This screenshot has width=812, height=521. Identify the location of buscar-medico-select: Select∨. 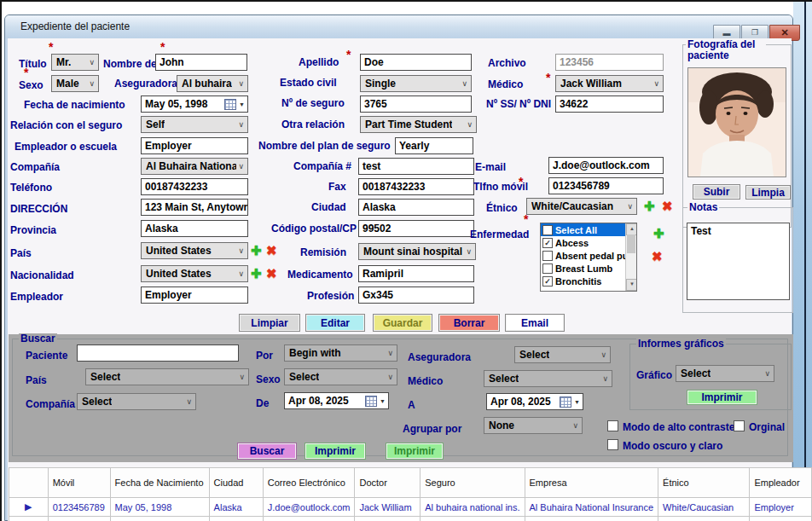
(548, 379).